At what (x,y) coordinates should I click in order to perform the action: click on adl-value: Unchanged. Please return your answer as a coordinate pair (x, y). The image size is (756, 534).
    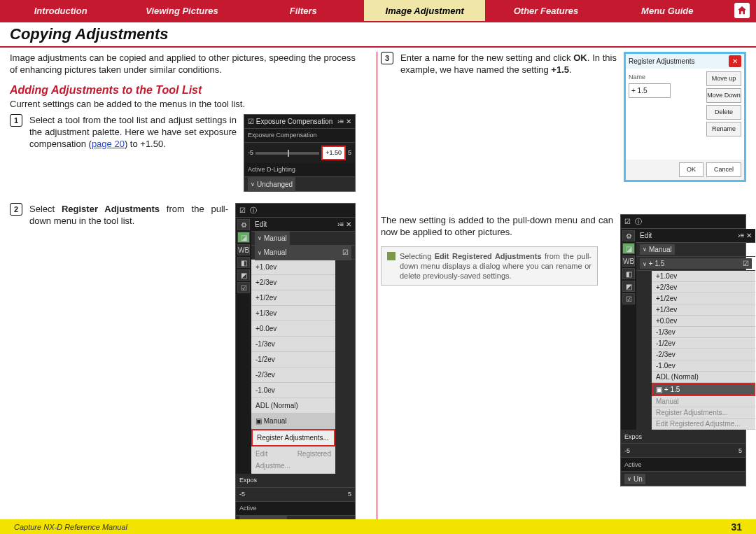
    Looking at the image, I should click on (274, 185).